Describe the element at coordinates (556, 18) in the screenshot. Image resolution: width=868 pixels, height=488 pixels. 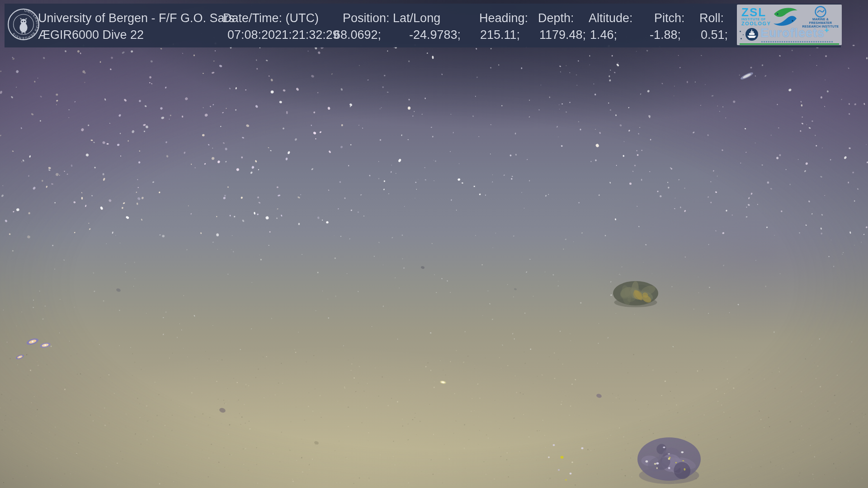
I see `depth-label: Depth:` at that location.